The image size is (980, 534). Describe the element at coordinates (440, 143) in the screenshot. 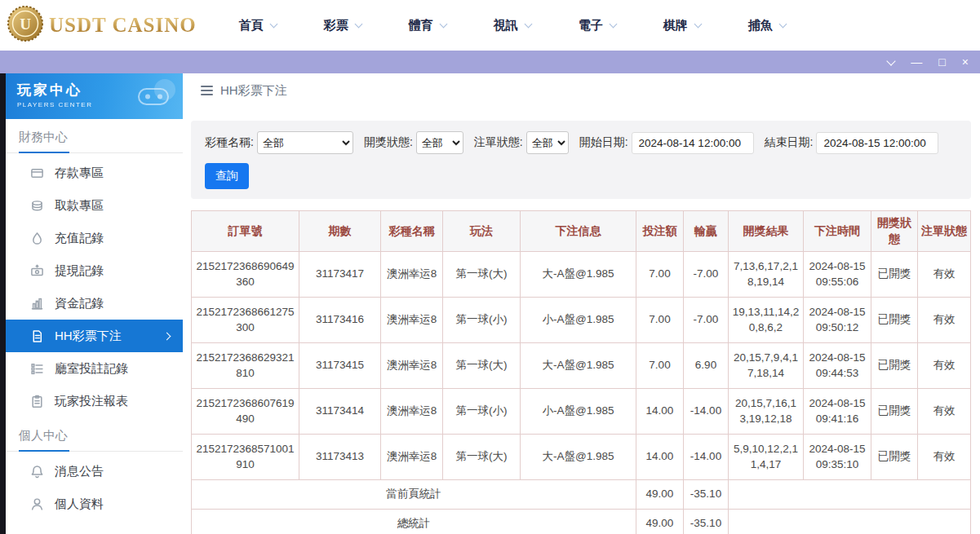

I see `draw-status-select: 全部` at that location.